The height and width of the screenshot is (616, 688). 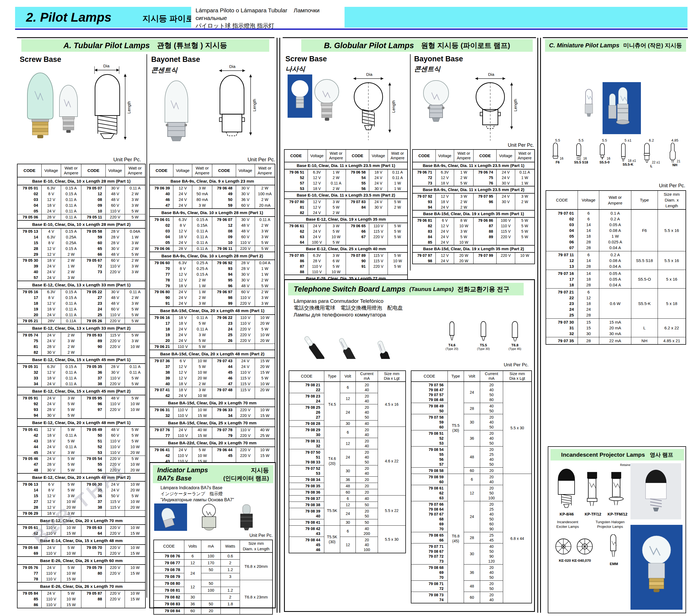 What do you see at coordinates (81, 447) in the screenshot?
I see `table-row: 4424 V0.11 A52110 V10 W` at bounding box center [81, 447].